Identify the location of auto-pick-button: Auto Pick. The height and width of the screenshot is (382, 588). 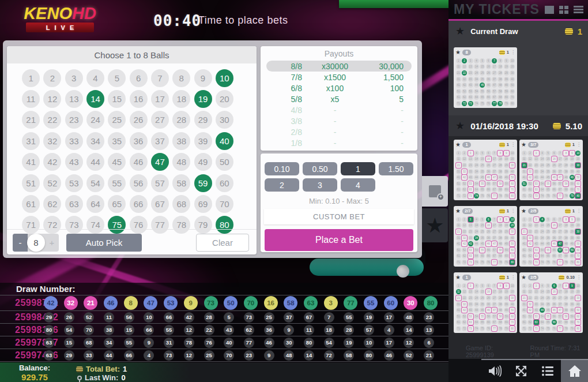
(104, 242).